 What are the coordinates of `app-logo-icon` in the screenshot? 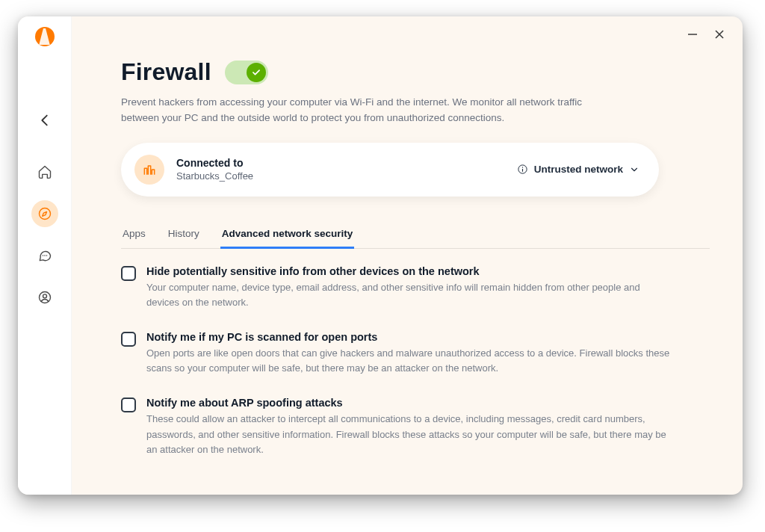 It's located at (45, 37).